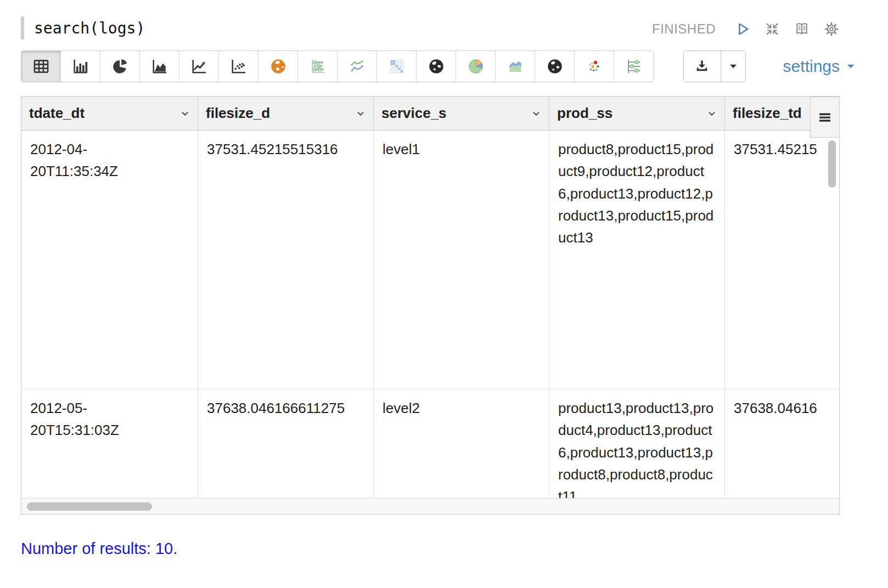  What do you see at coordinates (278, 66) in the screenshot?
I see `chart-type-map-button` at bounding box center [278, 66].